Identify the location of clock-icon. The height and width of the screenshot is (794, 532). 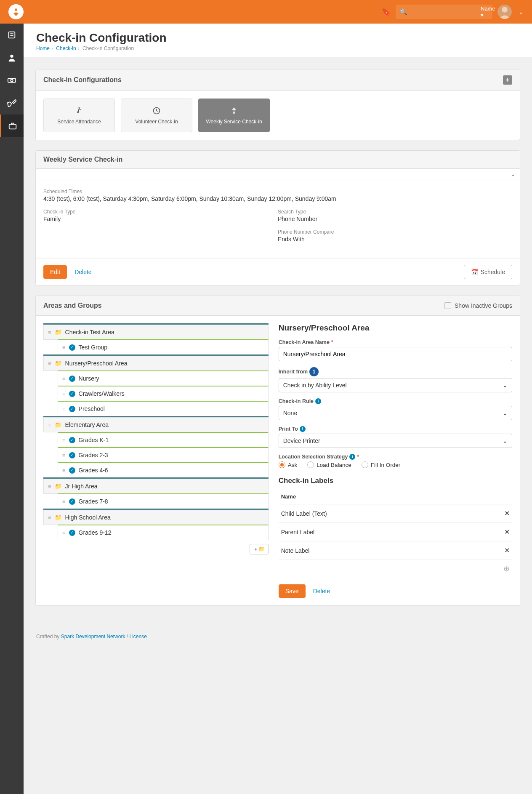
(157, 111).